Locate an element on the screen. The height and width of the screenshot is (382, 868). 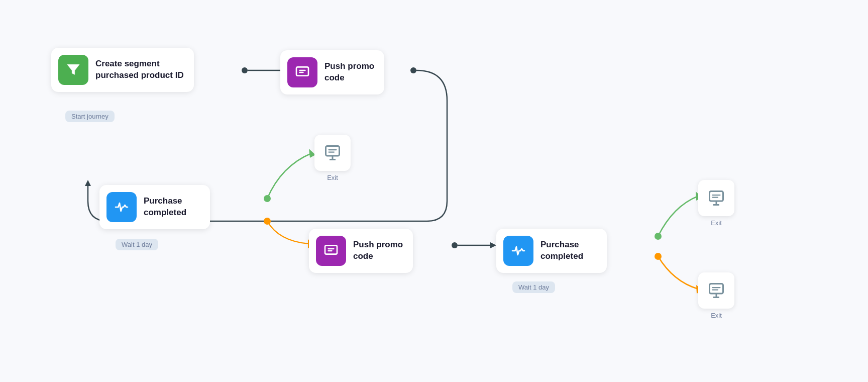
push-promo-2-label: Push promocode is located at coordinates (378, 251).